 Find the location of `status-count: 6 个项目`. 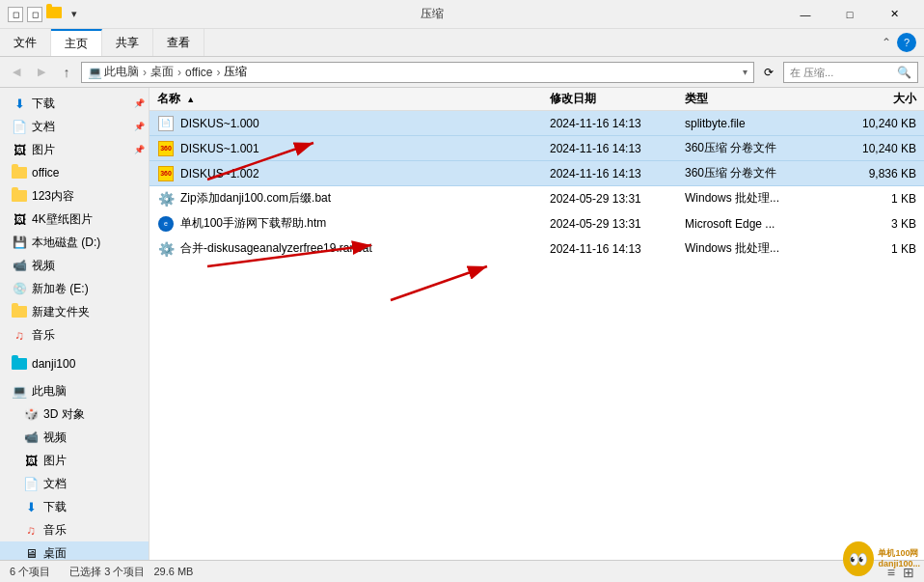

status-count: 6 个项目 is located at coordinates (30, 571).